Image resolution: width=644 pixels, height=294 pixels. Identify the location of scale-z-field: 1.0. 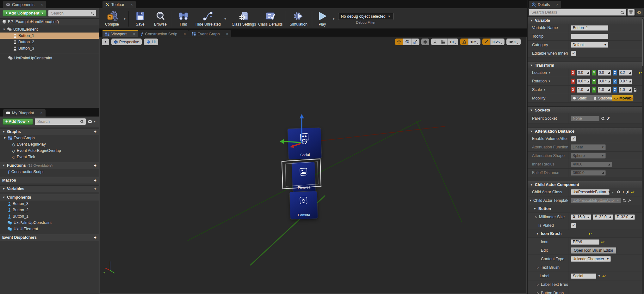
(625, 90).